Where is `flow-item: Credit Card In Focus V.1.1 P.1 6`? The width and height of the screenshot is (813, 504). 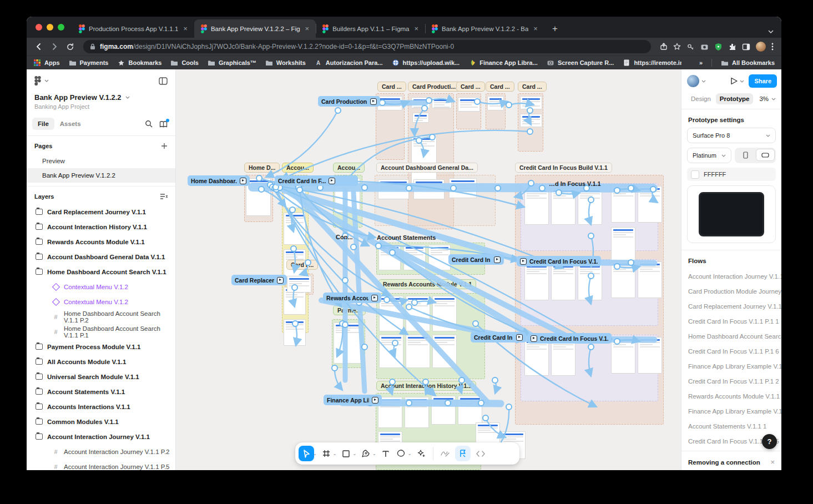
flow-item: Credit Card In Focus V.1.1 P.1 6 is located at coordinates (731, 351).